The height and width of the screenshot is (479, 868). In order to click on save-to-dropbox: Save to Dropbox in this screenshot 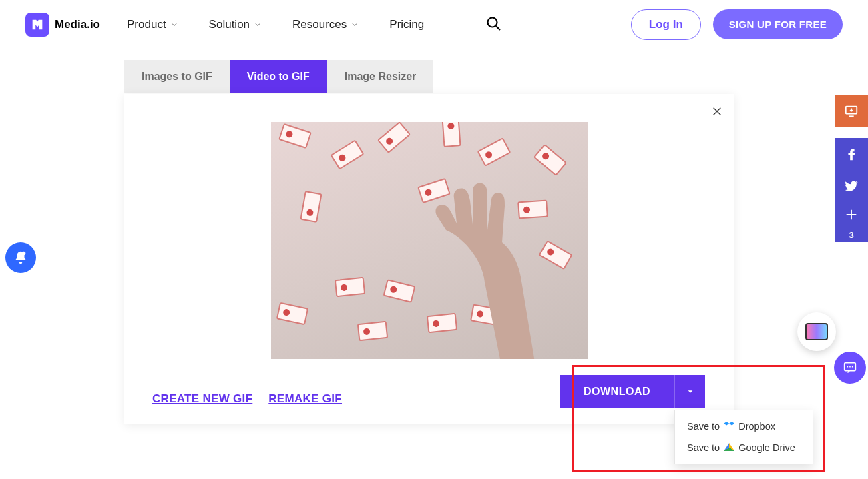, I will do `click(744, 426)`.